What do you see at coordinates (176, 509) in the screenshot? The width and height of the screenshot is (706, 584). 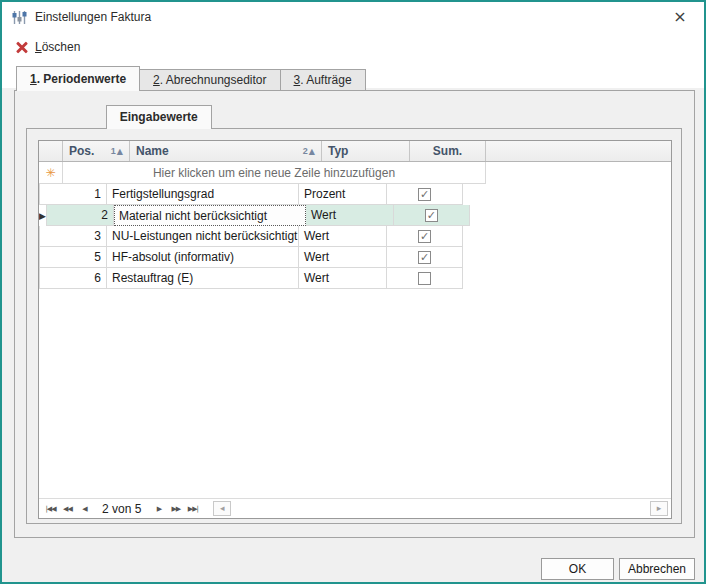 I see `nav-next-page-button: ▶▶` at bounding box center [176, 509].